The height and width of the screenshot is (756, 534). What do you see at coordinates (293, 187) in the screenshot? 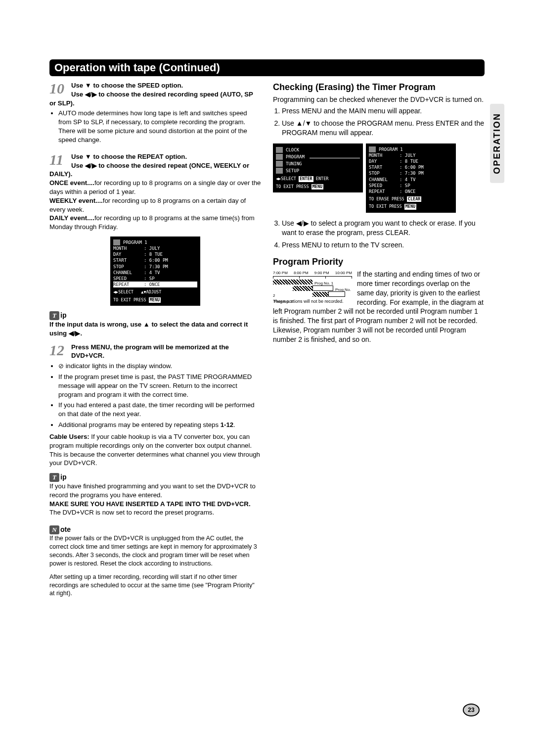
I see `menu-foot-exit: TO EXIT PRESS` at bounding box center [293, 187].